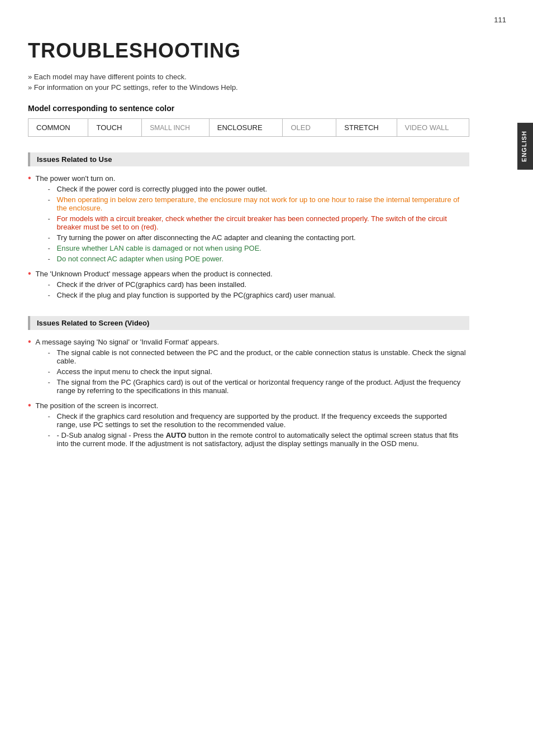  Describe the element at coordinates (259, 420) in the screenshot. I see `sub-item: Check if the graphics card resolution an…` at that location.